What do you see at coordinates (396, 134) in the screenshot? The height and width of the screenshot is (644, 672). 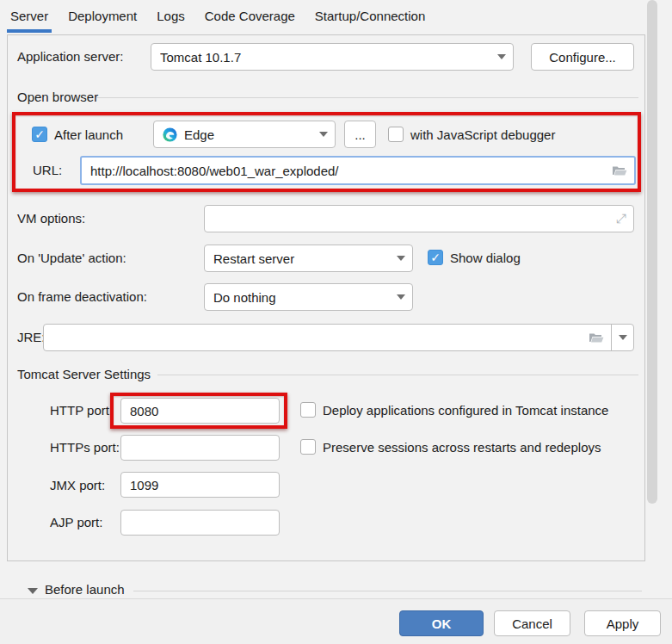 I see `js-debugger-checkbox` at bounding box center [396, 134].